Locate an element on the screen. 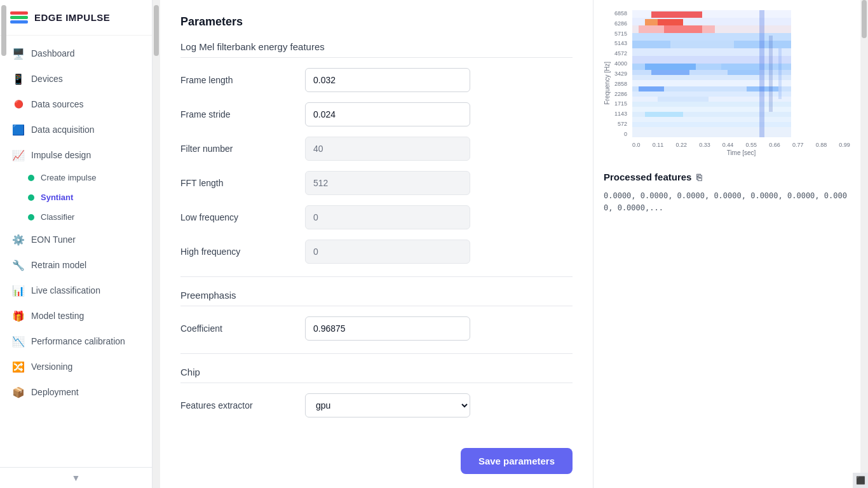  y-axis-labels: 6858 6286 5715 5143 4572 4000 3429 2858 … is located at coordinates (622, 74).